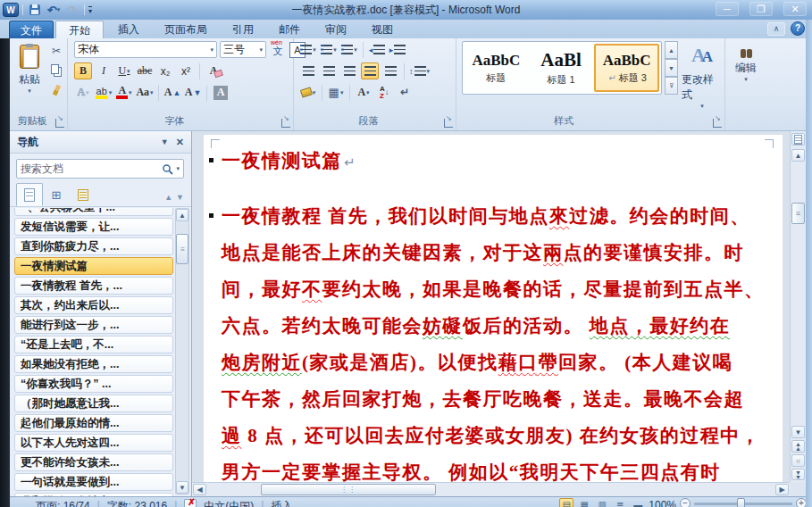  What do you see at coordinates (602, 503) in the screenshot?
I see `web-layout-button: ▥` at bounding box center [602, 503].